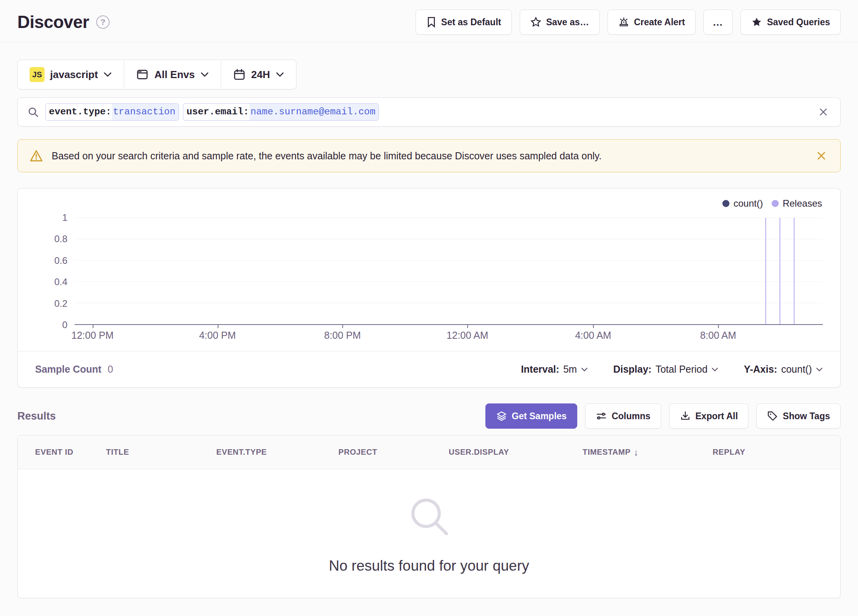  Describe the element at coordinates (74, 75) in the screenshot. I see `project-filter-label: javascript` at that location.